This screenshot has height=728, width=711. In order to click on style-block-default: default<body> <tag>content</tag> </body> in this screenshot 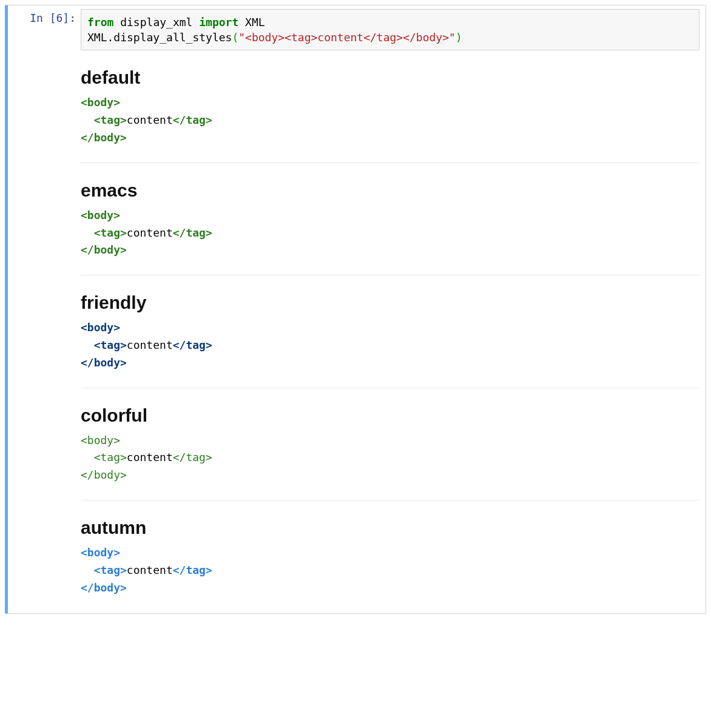, I will do `click(390, 115)`.